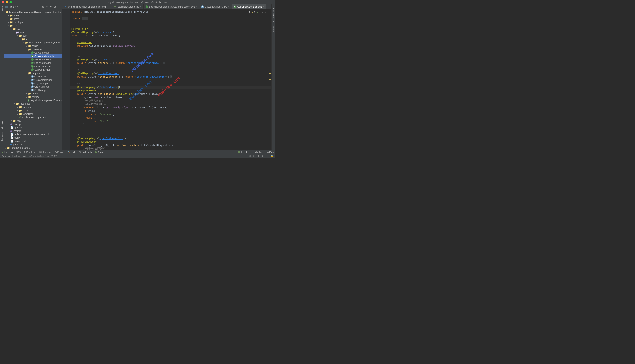  Describe the element at coordinates (18, 7) in the screenshot. I see `chevron-down-icon: ▾` at that location.